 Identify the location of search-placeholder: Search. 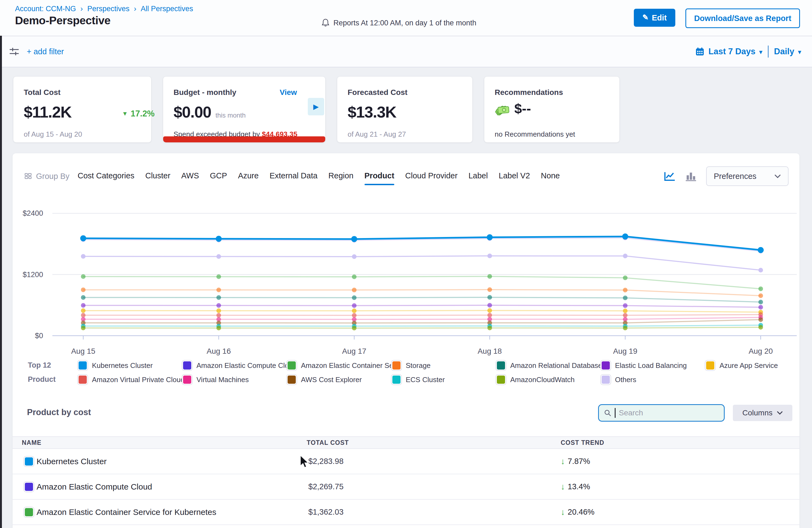
(631, 413).